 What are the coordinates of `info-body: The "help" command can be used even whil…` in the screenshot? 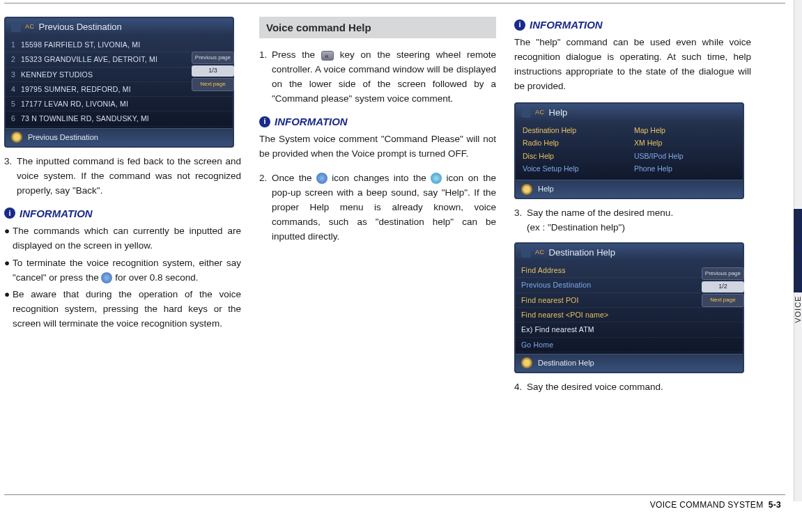 It's located at (633, 65).